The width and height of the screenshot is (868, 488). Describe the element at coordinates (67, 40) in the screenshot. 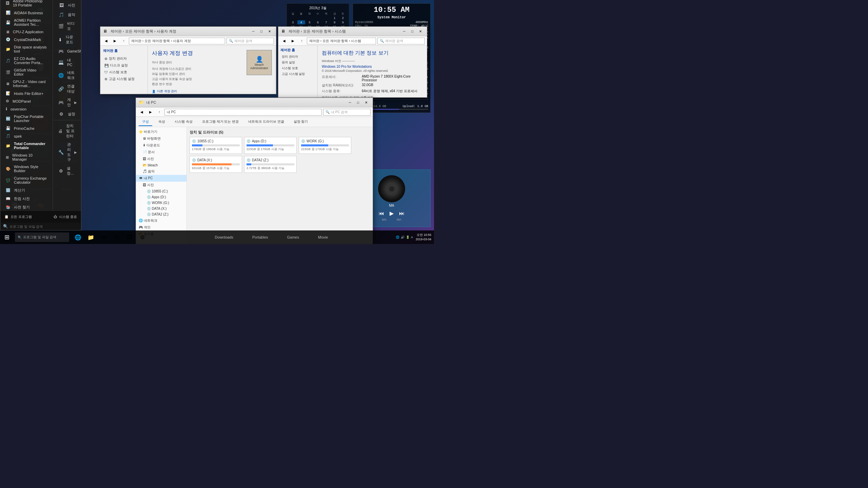

I see `place-download: ⬇ 다운로드` at that location.